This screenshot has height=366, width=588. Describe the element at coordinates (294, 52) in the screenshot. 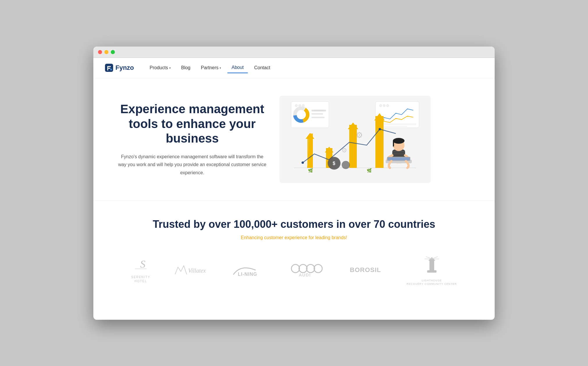

I see `browser-titlebar` at that location.